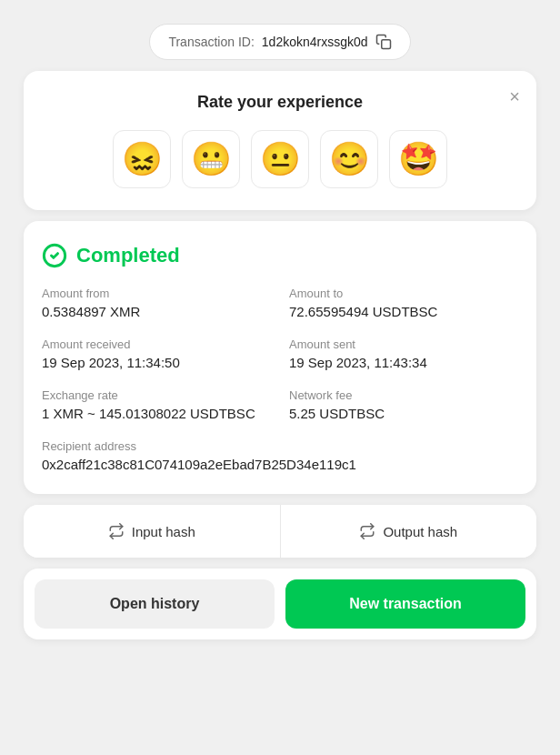 The image size is (560, 755). I want to click on transaction-id-value: 1d2kokn4rxssgk0d, so click(315, 42).